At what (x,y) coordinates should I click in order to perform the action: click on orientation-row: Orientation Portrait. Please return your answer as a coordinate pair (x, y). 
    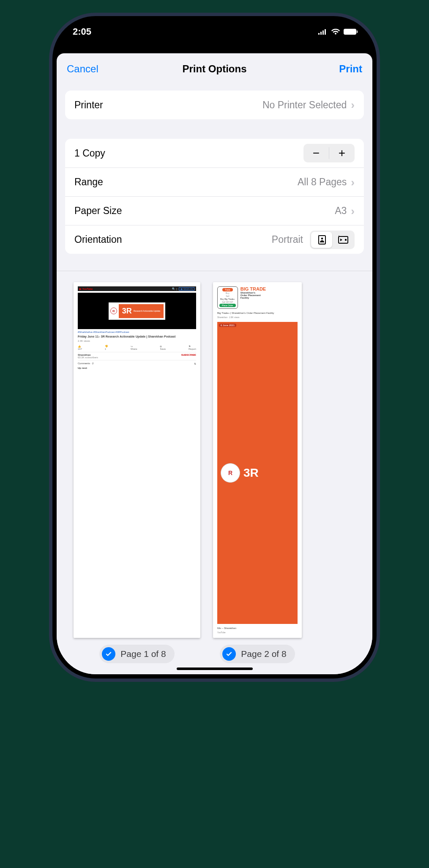
    Looking at the image, I should click on (215, 239).